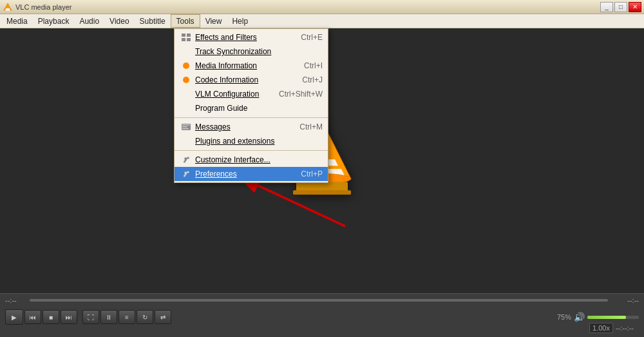 The image size is (644, 337). I want to click on menu-bar: Media Playback Audio Video Subtitle Tool…, so click(322, 21).